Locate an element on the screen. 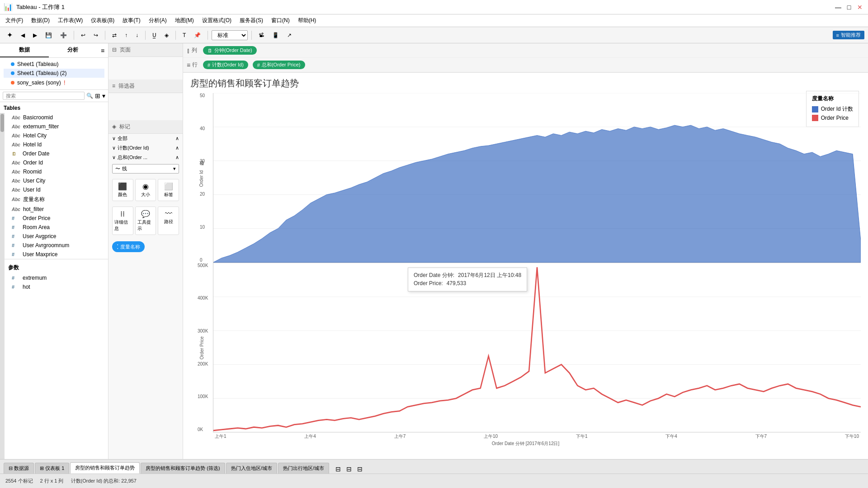  filters-drop-area is located at coordinates (146, 107).